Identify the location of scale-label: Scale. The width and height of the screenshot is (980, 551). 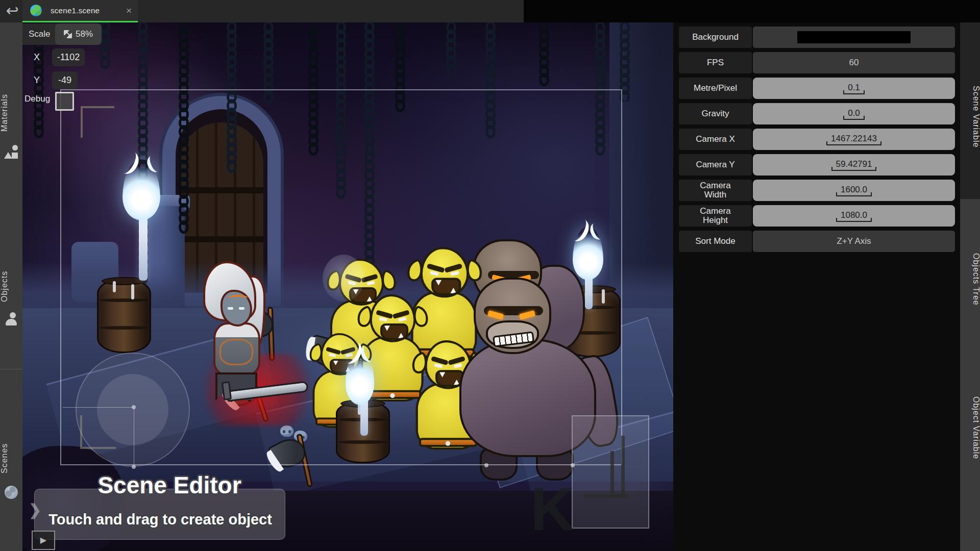
(40, 34).